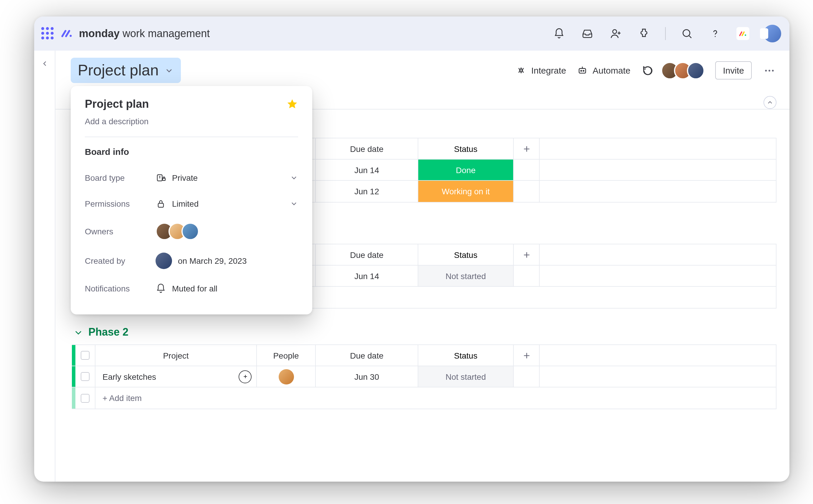 The width and height of the screenshot is (813, 504). I want to click on select-all-checkbox, so click(85, 355).